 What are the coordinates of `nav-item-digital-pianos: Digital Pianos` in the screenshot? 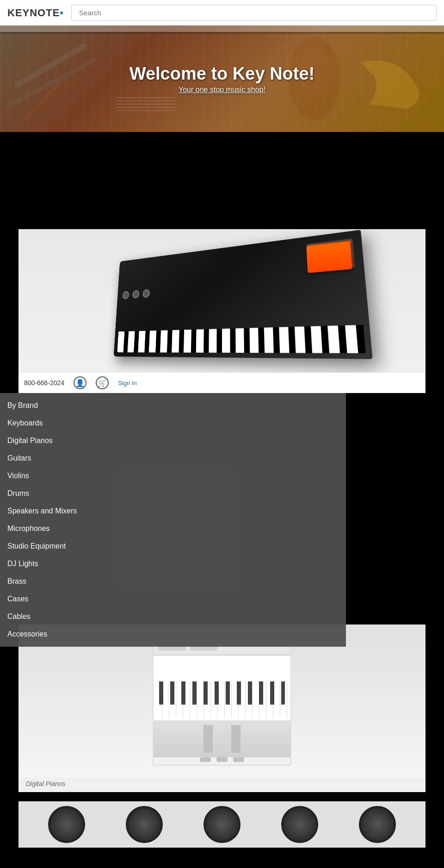 It's located at (173, 441).